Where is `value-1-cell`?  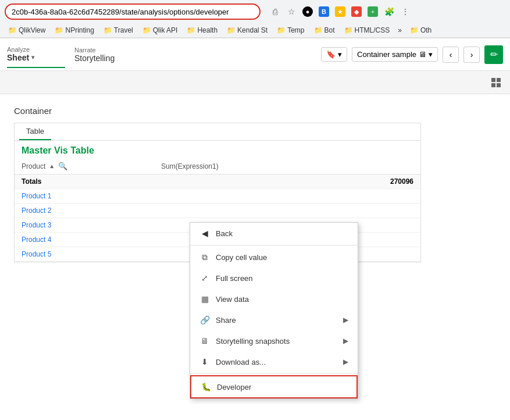 value-1-cell is located at coordinates (287, 197).